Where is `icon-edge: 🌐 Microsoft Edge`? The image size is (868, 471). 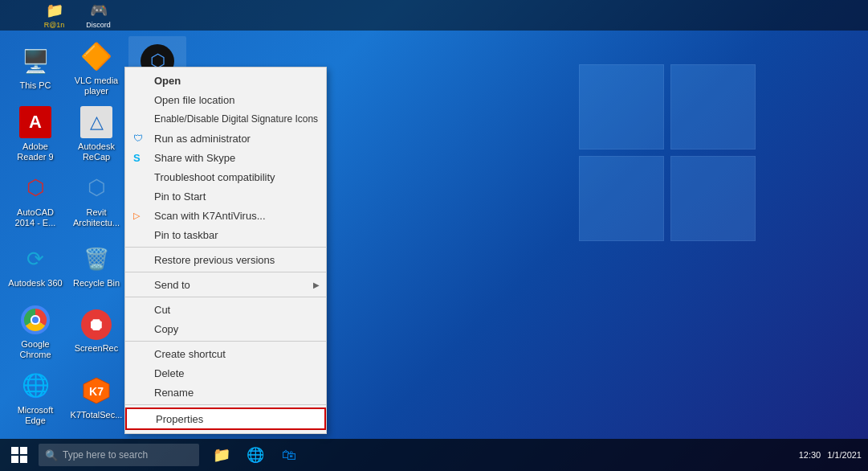
icon-edge: 🌐 Microsoft Edge is located at coordinates (35, 398).